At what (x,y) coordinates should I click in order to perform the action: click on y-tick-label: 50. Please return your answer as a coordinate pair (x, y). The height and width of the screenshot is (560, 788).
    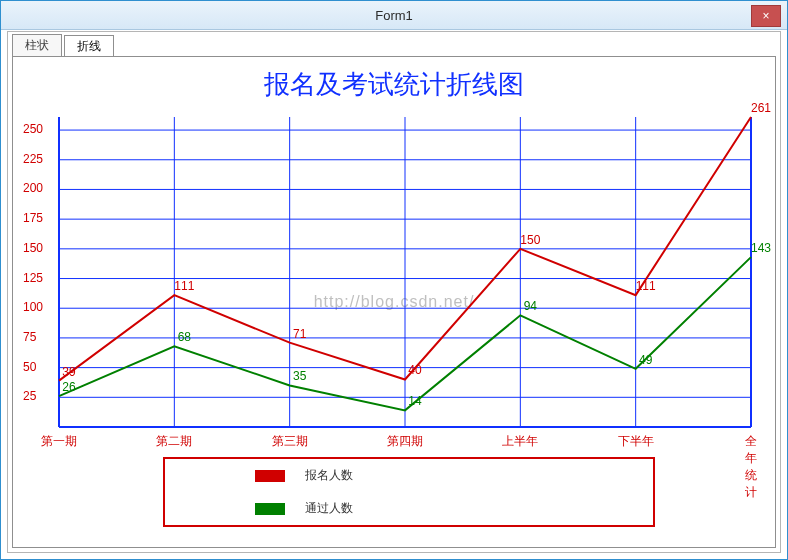
    Looking at the image, I should click on (38, 367).